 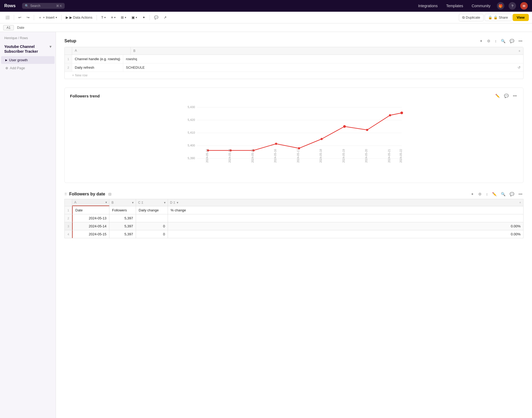 I want to click on new-row: + New row, so click(x=294, y=75).